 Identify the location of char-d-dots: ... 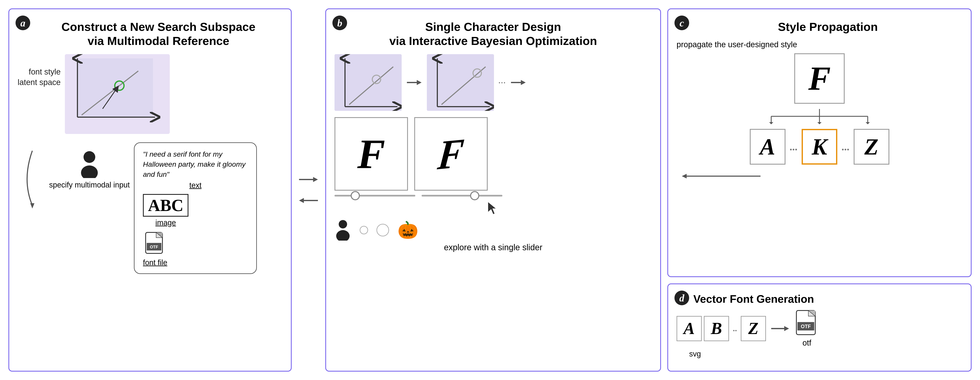
(735, 329).